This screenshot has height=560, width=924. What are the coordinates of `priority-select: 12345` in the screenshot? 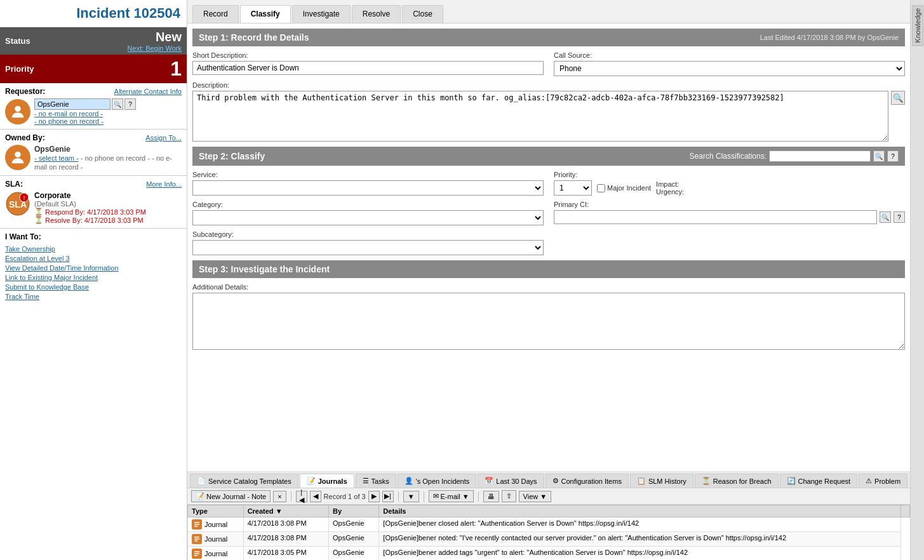 It's located at (573, 188).